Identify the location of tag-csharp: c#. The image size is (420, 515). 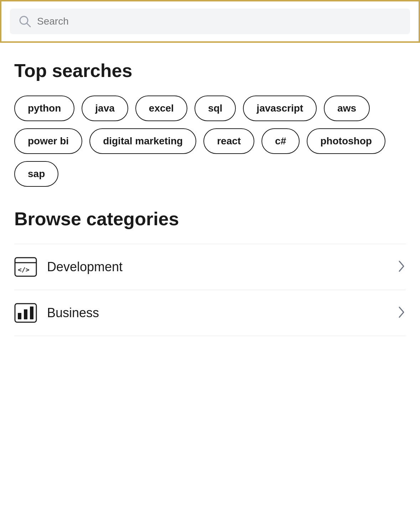
(281, 141).